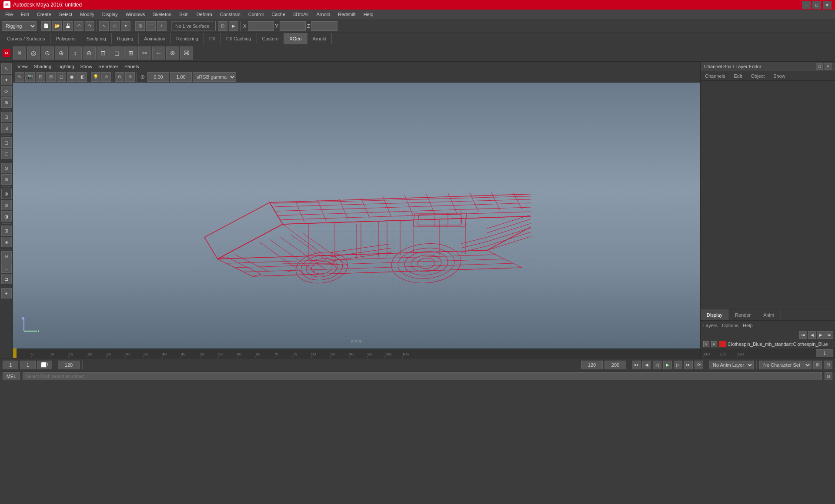 The image size is (835, 504). What do you see at coordinates (223, 26) in the screenshot?
I see `render-settings-button: ⊡` at bounding box center [223, 26].